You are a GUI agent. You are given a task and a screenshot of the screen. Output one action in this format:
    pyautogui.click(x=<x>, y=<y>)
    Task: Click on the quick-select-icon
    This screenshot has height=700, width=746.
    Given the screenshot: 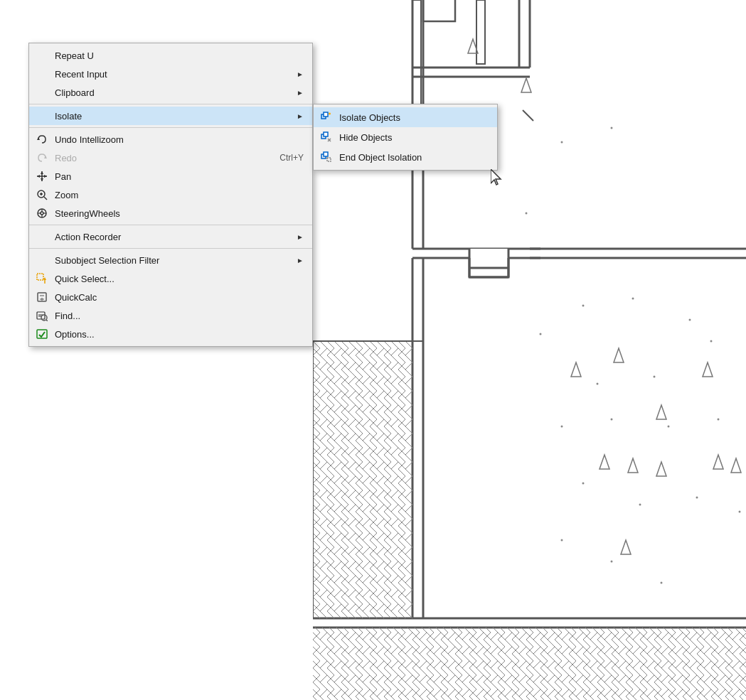 What is the action you would take?
    pyautogui.click(x=42, y=279)
    